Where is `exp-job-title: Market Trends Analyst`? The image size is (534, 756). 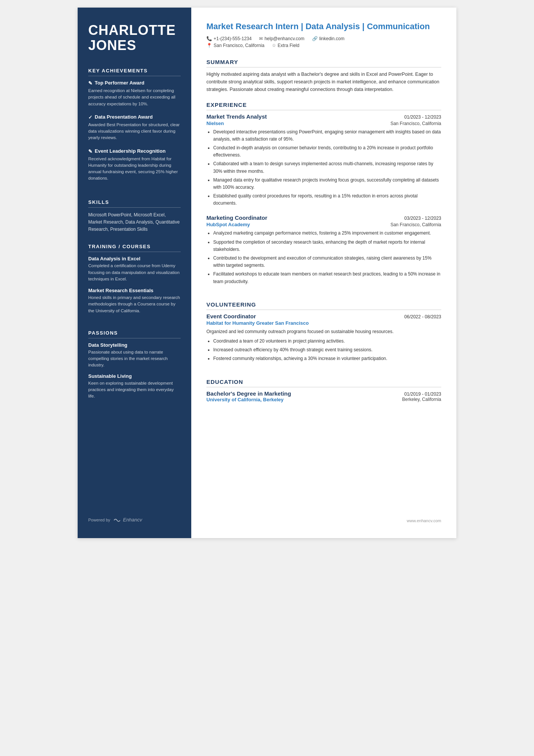
exp-job-title: Market Trends Analyst is located at coordinates (237, 117).